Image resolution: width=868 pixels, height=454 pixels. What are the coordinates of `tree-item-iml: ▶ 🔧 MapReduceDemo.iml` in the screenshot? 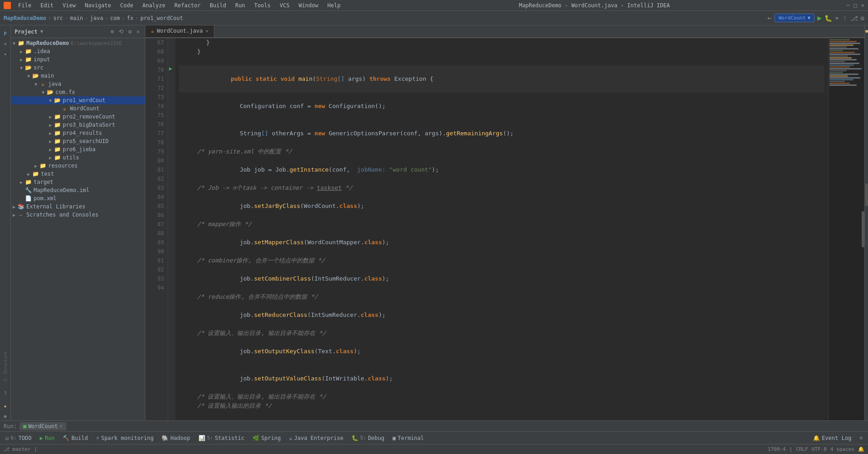 It's located at (78, 190).